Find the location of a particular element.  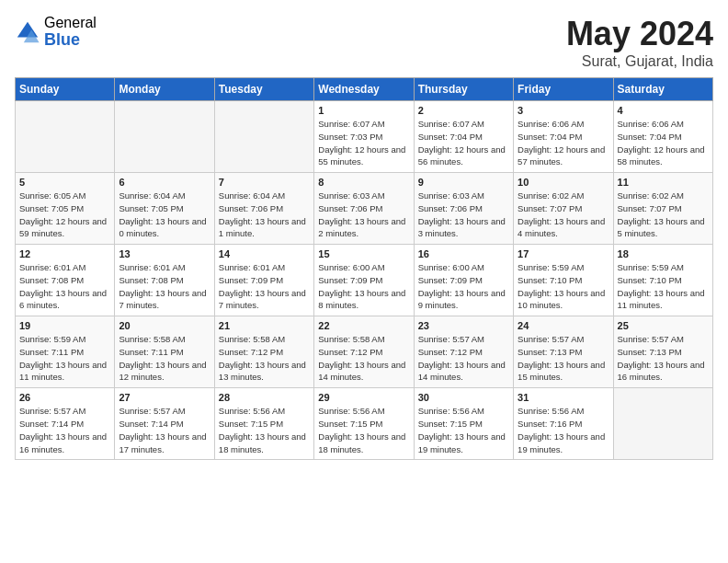

header-day-friday: Friday is located at coordinates (563, 90).